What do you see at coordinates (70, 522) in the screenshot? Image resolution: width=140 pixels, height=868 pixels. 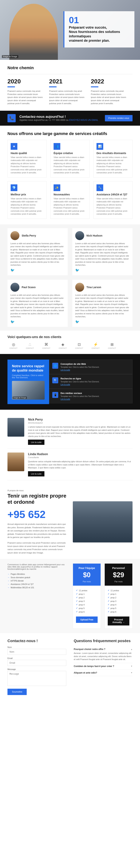 I see `about-section: À propos de nous Tenir un registre propr…` at bounding box center [70, 522].